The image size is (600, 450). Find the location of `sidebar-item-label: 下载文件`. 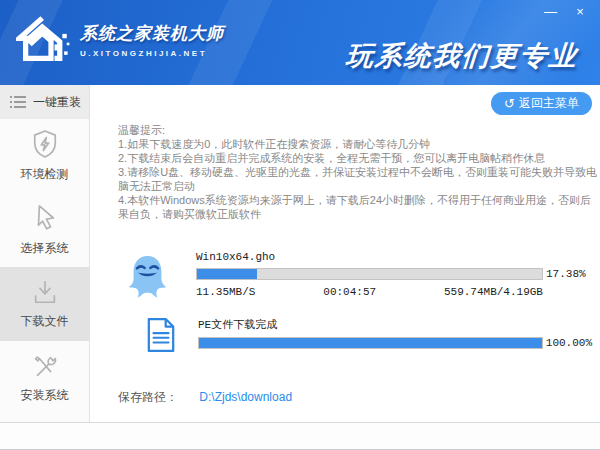

sidebar-item-label: 下载文件 is located at coordinates (45, 322).